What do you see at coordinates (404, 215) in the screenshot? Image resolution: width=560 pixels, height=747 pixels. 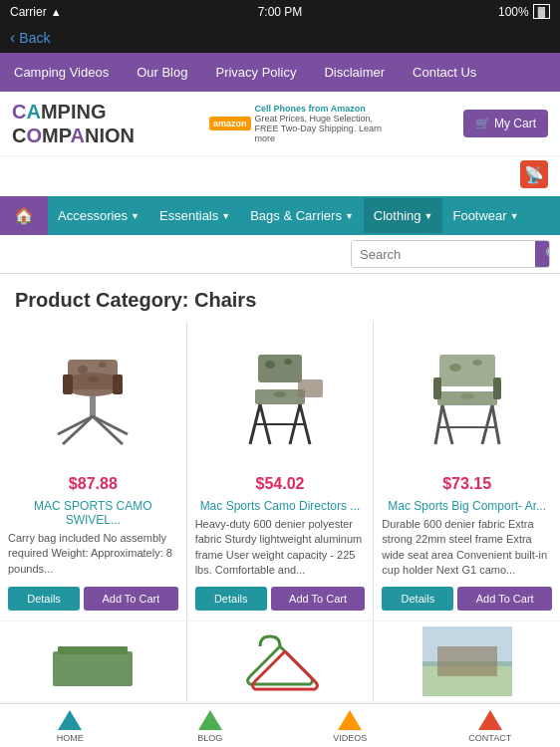 I see `category-clothing: Clothing ▼` at bounding box center [404, 215].